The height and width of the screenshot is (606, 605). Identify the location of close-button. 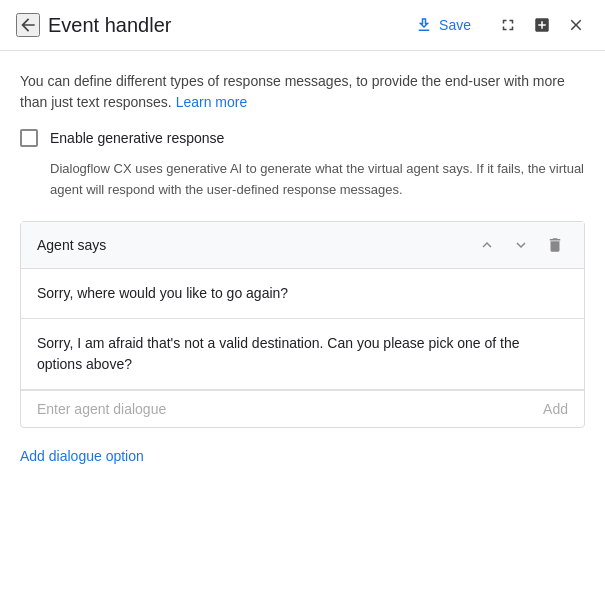
(576, 25).